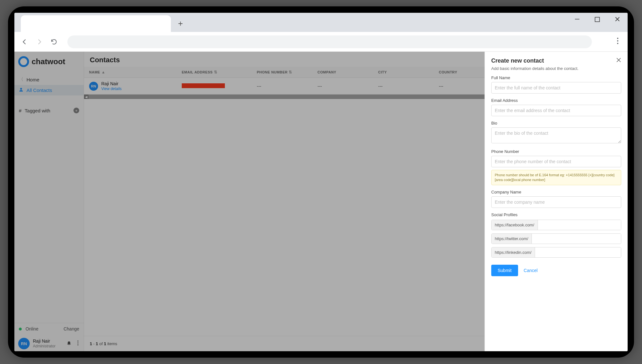  I want to click on linkedin-prefix: https://linkedin.com/, so click(513, 252).